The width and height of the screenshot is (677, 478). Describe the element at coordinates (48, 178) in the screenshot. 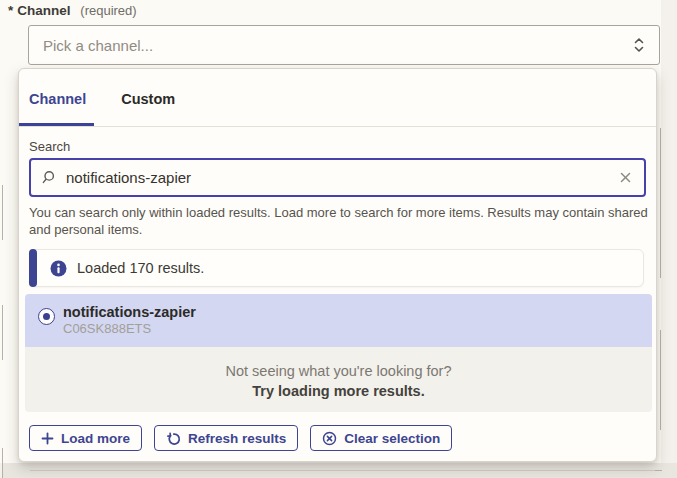

I see `search-icon` at that location.